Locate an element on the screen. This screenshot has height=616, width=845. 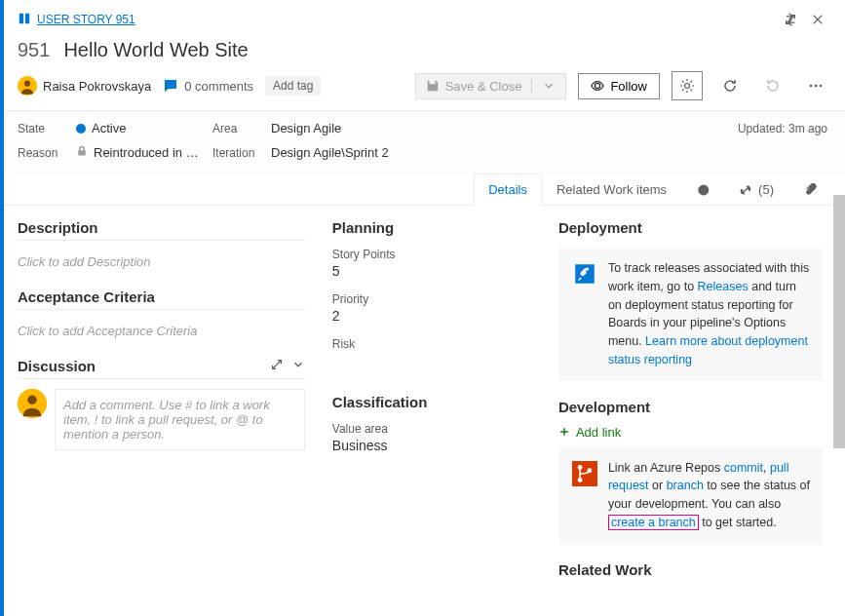
priority-label: Priority is located at coordinates (432, 299).